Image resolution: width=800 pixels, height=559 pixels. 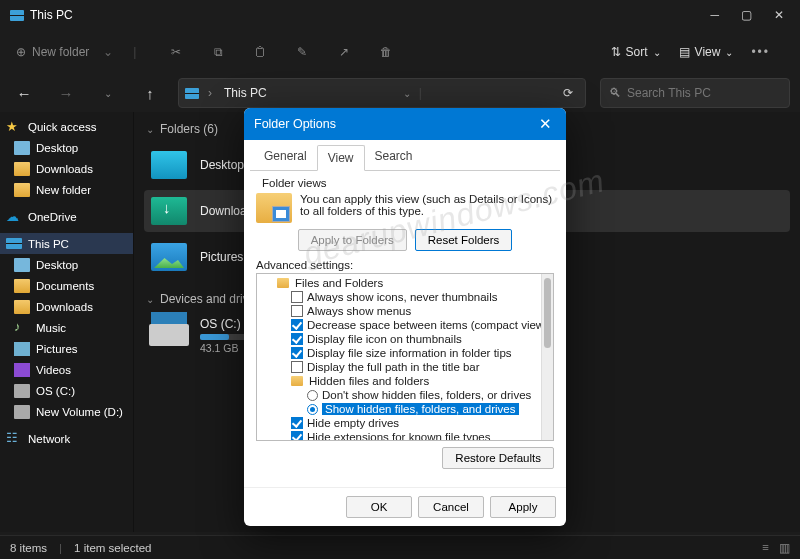 What do you see at coordinates (66, 348) in the screenshot?
I see `sidebar-item-pictures: Pictures` at bounding box center [66, 348].